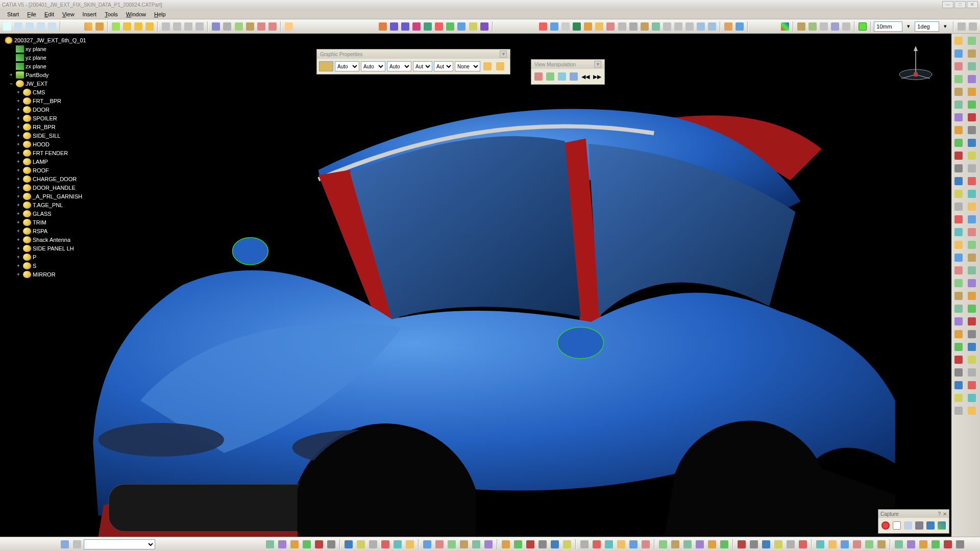 The width and height of the screenshot is (980, 551). What do you see at coordinates (972, 130) in the screenshot?
I see `right-tool-b7` at bounding box center [972, 130].